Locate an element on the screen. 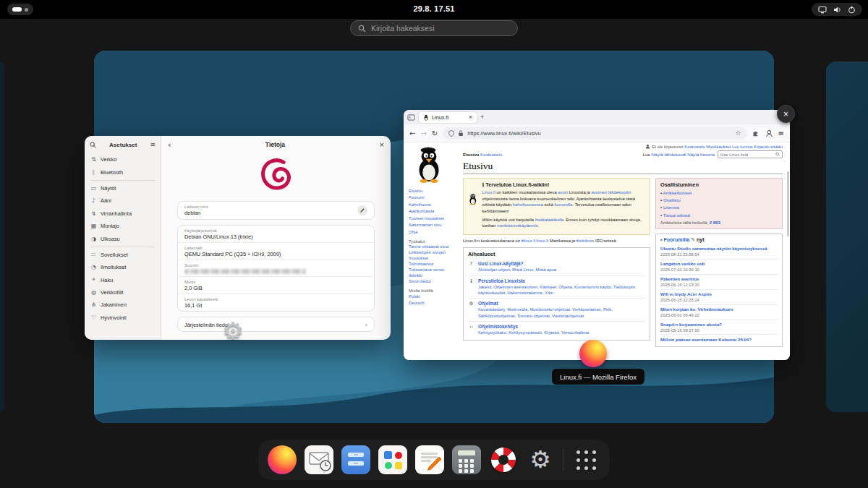  settings-nav-item: ▦ Moniajo is located at coordinates (123, 226).